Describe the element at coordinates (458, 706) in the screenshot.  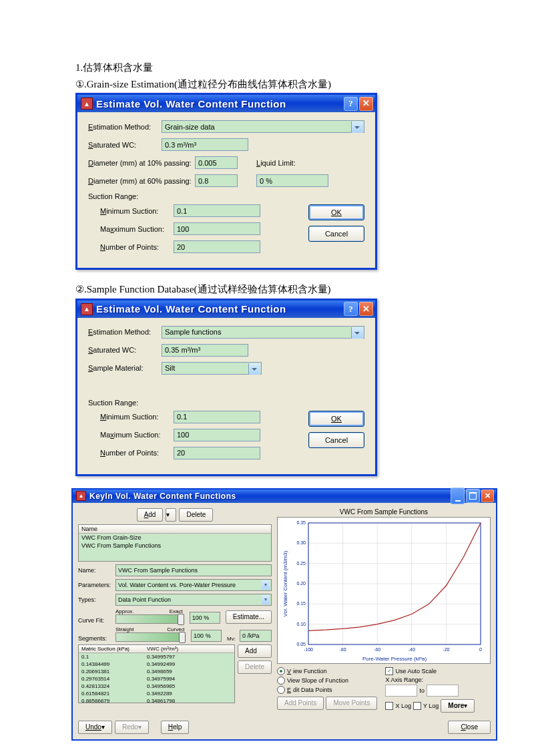
I see `more-button: More ▾` at that location.